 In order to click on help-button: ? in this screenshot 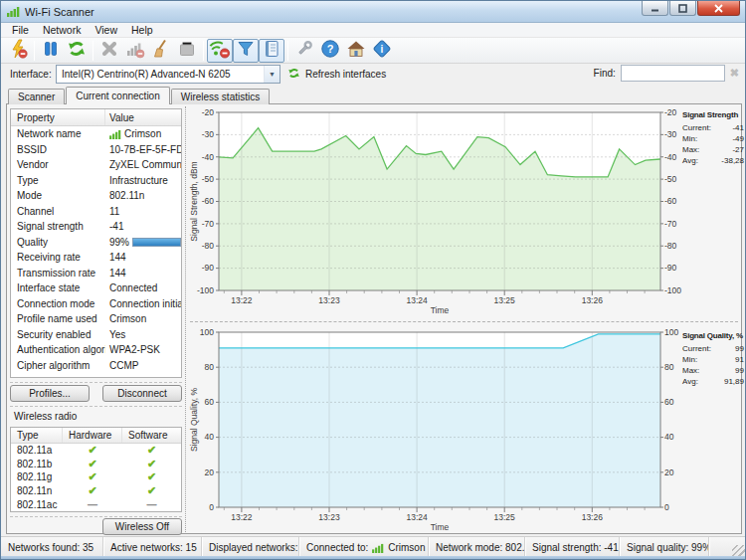, I will do `click(330, 51)`.